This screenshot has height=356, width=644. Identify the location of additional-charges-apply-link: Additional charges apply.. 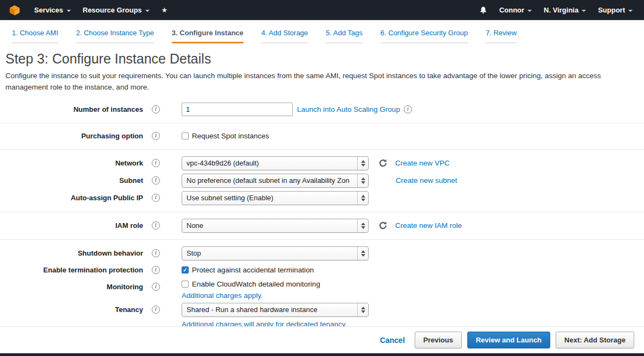
(251, 295).